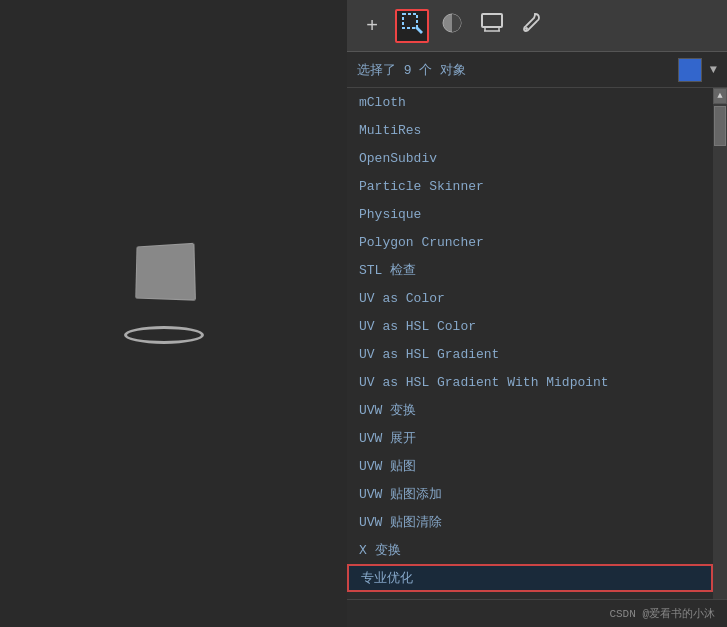 This screenshot has height=627, width=727. What do you see at coordinates (530, 550) in the screenshot?
I see `list-item: X 变换` at bounding box center [530, 550].